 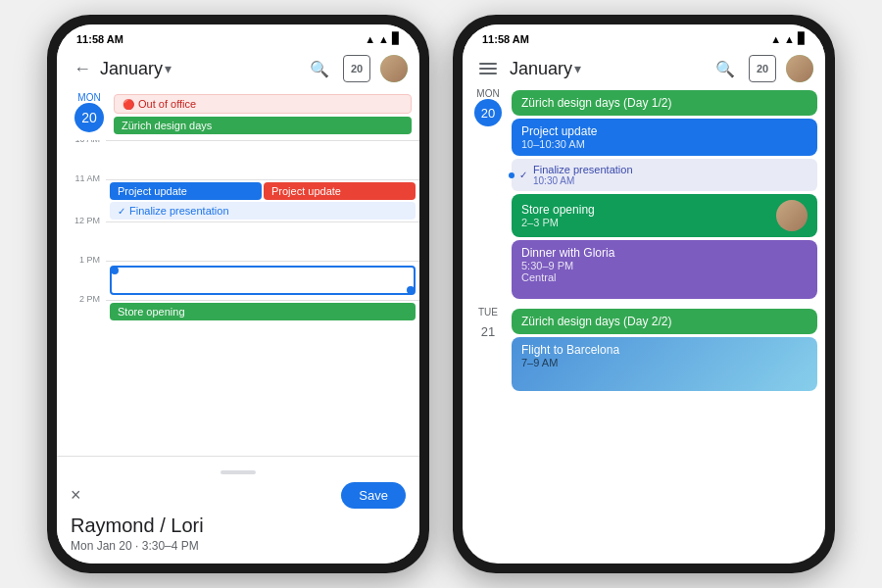 What do you see at coordinates (238, 241) in the screenshot?
I see `time-row-12pm: 12 PM` at bounding box center [238, 241].